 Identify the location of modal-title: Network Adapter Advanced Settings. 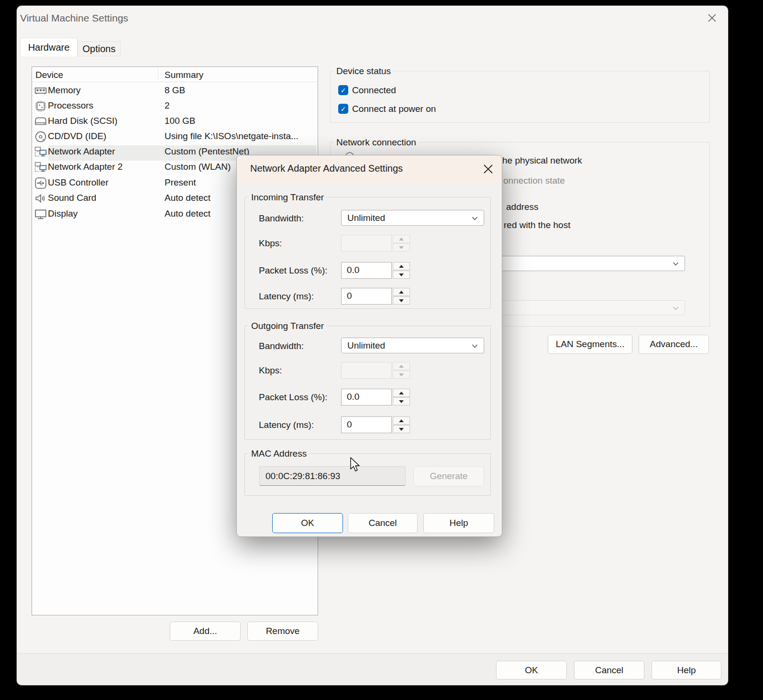
(326, 168).